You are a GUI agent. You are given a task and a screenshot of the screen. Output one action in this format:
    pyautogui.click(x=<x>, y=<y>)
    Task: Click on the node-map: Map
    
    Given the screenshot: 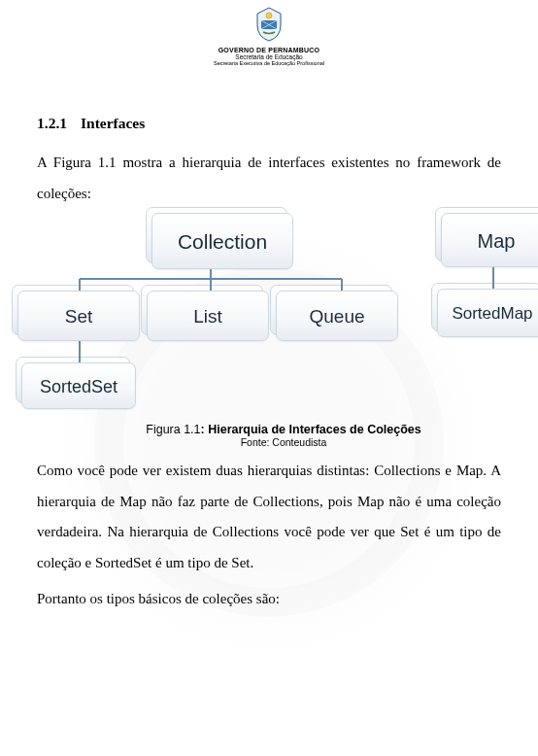 What is the action you would take?
    pyautogui.click(x=489, y=240)
    